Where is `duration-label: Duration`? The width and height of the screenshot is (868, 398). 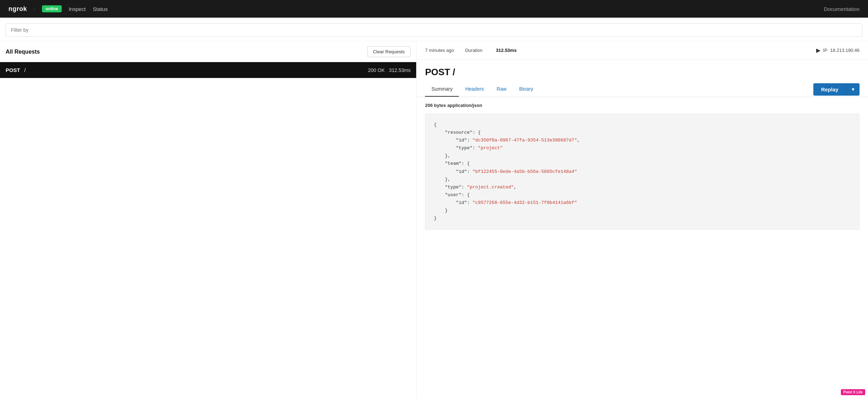
duration-label: Duration is located at coordinates (474, 50).